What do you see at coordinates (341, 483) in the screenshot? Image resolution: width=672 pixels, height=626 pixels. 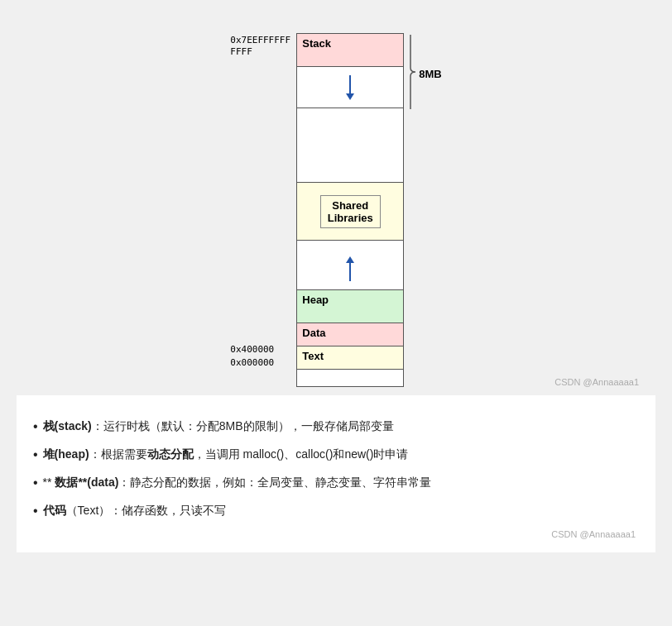 I see `data-desc-text: ** 数据**(data)：静态分配的数据，例如：全局变量、静态变量、字符串常量` at bounding box center [341, 483].